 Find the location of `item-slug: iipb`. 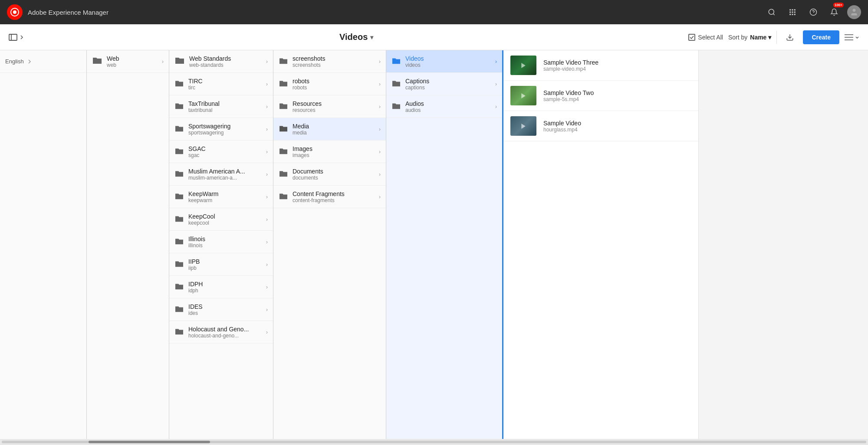

item-slug: iipb is located at coordinates (225, 268).